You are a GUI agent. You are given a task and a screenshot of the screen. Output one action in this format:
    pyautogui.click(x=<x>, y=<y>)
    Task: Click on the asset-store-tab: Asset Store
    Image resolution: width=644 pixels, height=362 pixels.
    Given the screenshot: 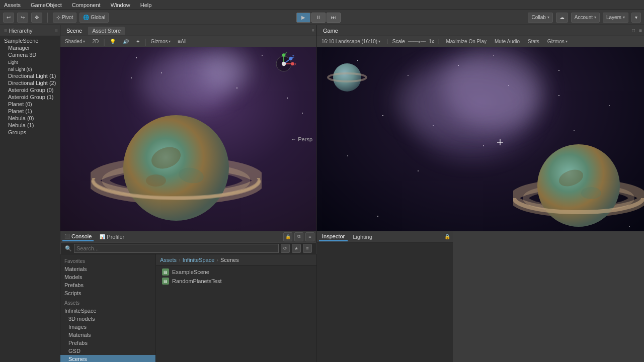 What is the action you would take?
    pyautogui.click(x=107, y=31)
    